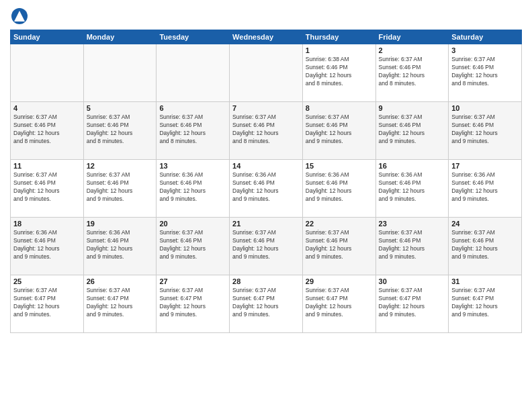  What do you see at coordinates (193, 246) in the screenshot?
I see `calendar-cell: 20Sunrise: 6:37 AM Sunset: 6:46 PM Dayli…` at bounding box center [193, 246].